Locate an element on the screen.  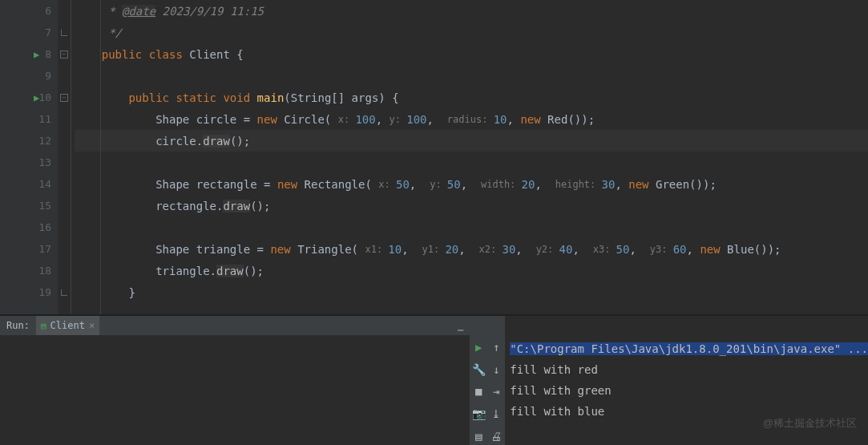
down-arrow-icon: ↓ is located at coordinates (496, 370).